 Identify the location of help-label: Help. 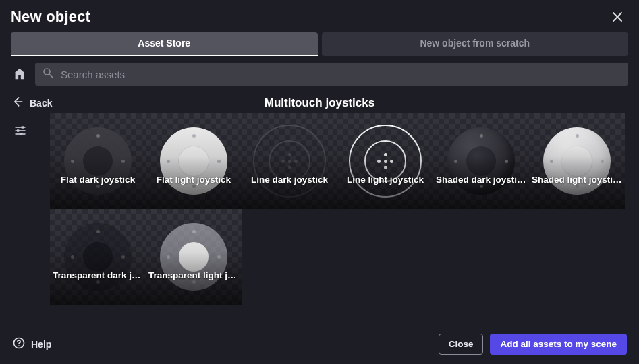
(41, 344).